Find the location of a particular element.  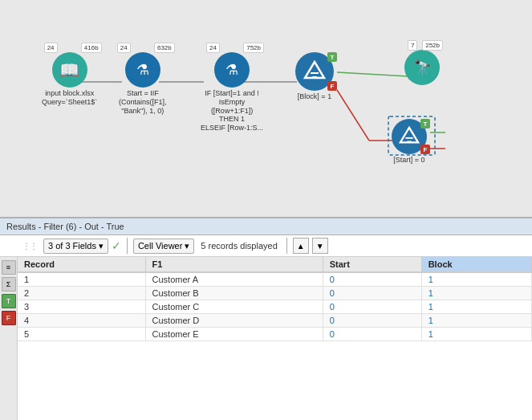

fields-button: 3 of 3 Fields ▾ is located at coordinates (75, 246).